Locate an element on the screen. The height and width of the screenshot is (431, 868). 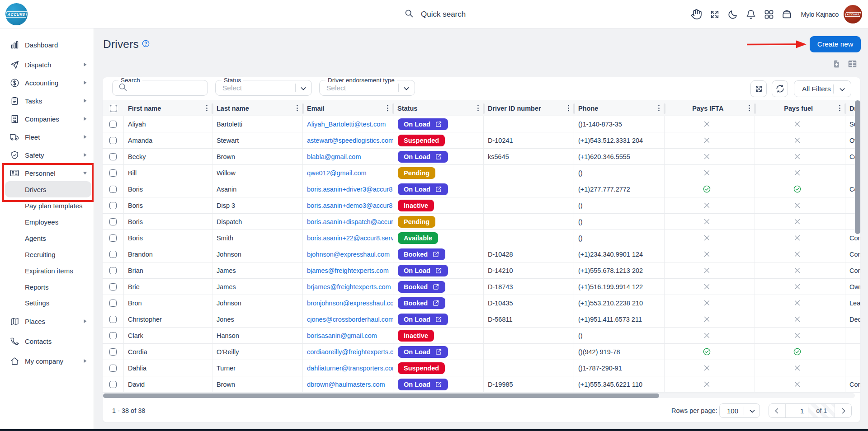
email-link: blabla@gmail.com is located at coordinates (334, 157).